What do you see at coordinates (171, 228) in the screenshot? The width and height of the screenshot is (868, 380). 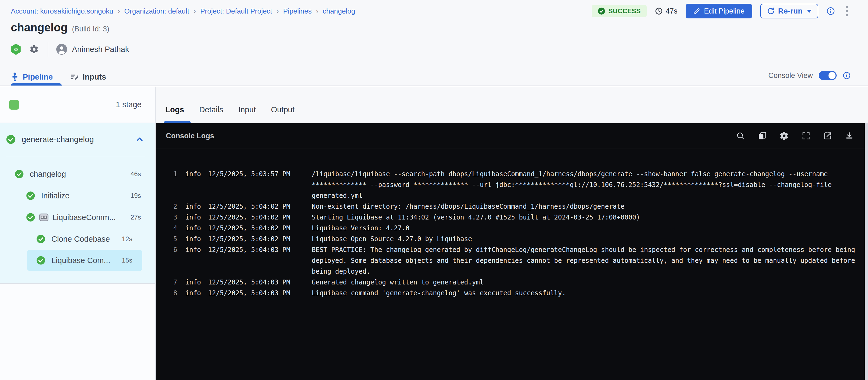 I see `log-line-number: 4` at bounding box center [171, 228].